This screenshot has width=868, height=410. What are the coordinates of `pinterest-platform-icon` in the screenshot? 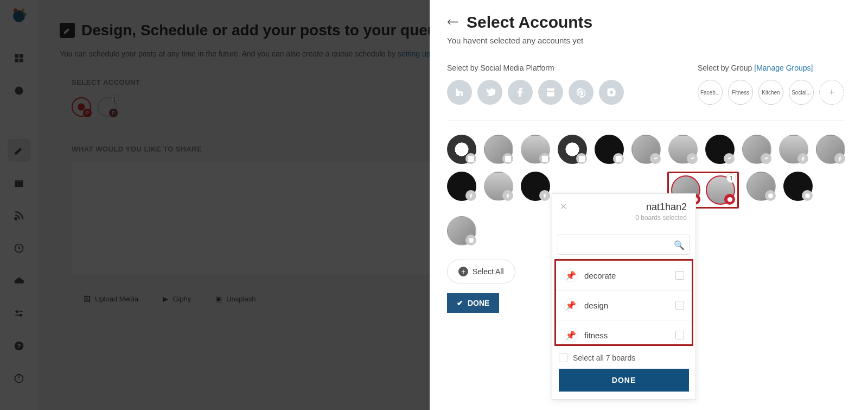 It's located at (581, 92).